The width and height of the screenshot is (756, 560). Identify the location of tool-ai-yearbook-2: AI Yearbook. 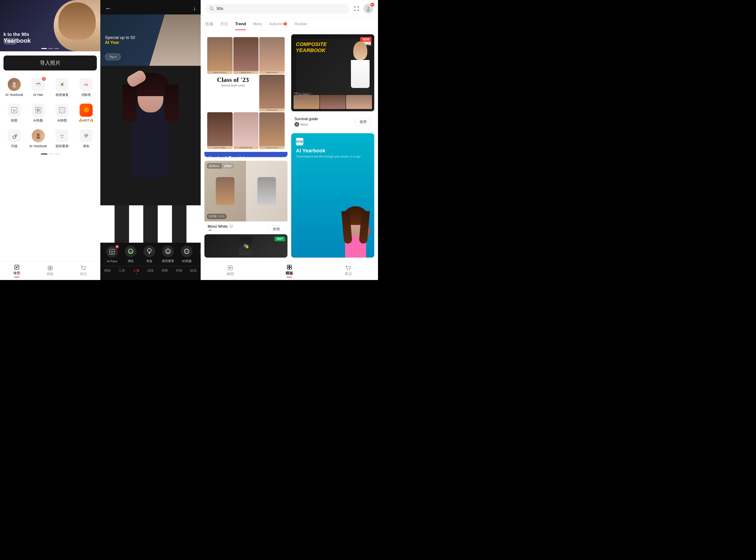
(39, 139).